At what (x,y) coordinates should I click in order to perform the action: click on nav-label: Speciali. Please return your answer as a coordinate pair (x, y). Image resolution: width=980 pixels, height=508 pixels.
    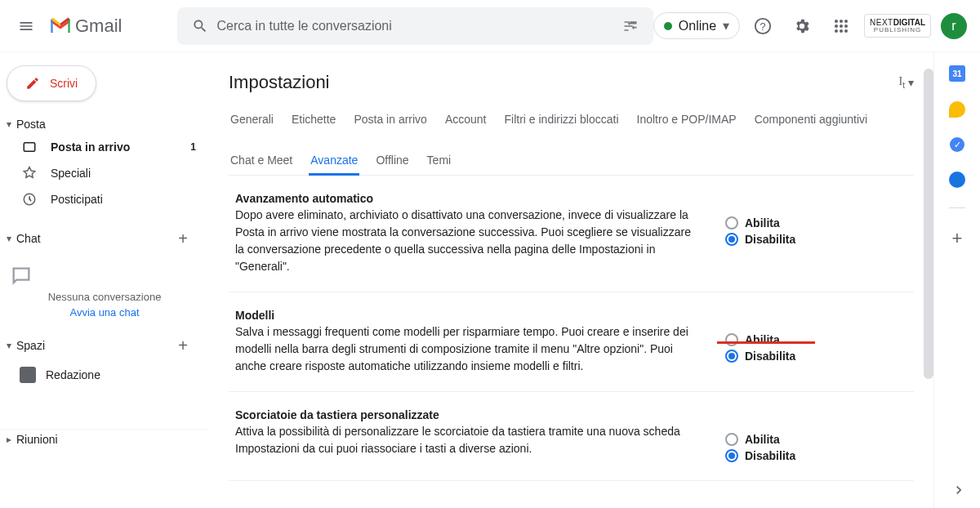
    Looking at the image, I should click on (70, 173).